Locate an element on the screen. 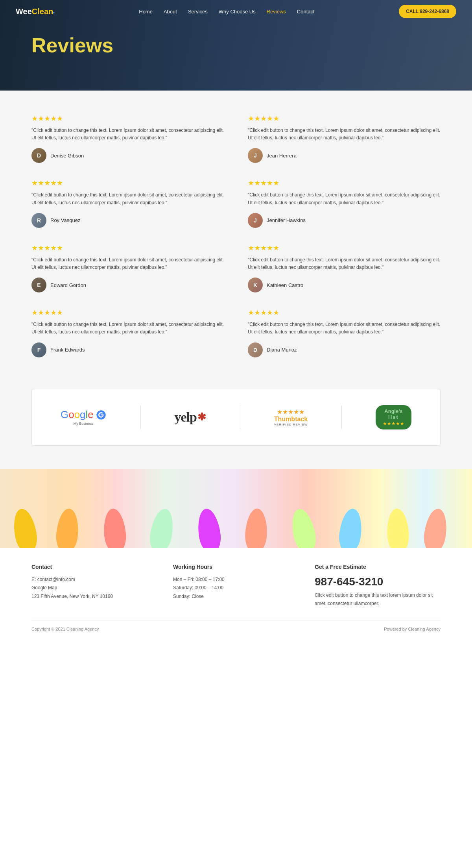 The height and width of the screenshot is (868, 472). google-badge: Google My Business is located at coordinates (83, 417).